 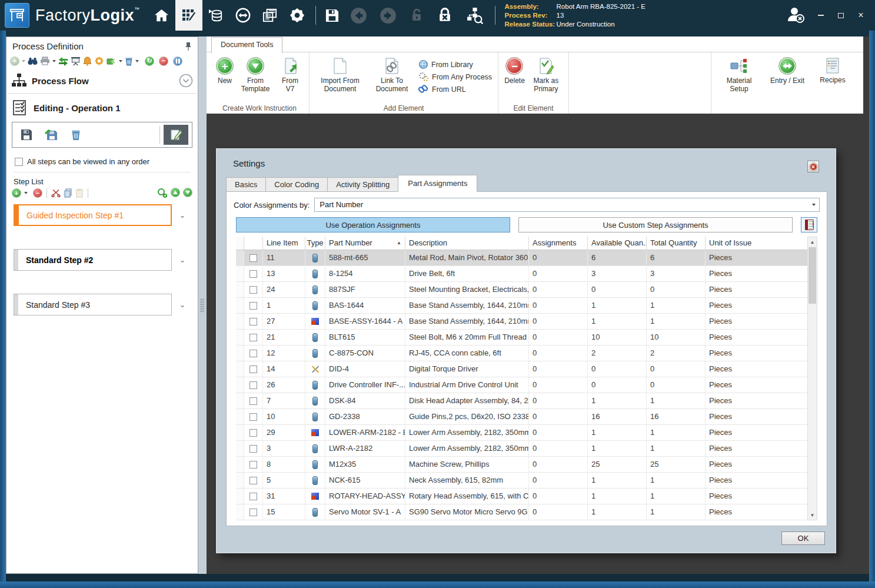 I want to click on tab-activity-splitting: Activity Splitting, so click(x=362, y=185).